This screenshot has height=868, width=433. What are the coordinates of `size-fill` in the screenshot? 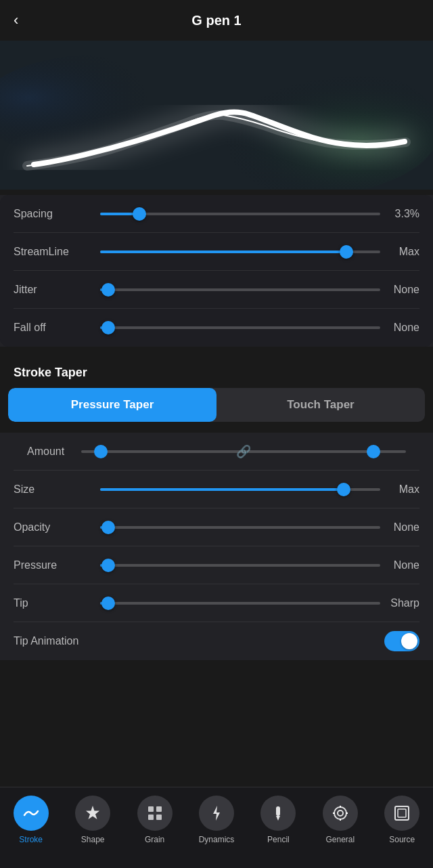 It's located at (222, 490).